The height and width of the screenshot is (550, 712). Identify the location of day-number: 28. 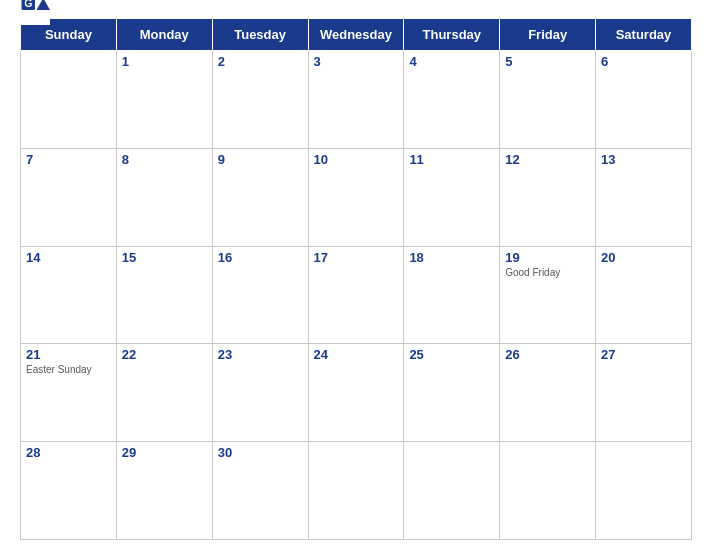
(68, 452).